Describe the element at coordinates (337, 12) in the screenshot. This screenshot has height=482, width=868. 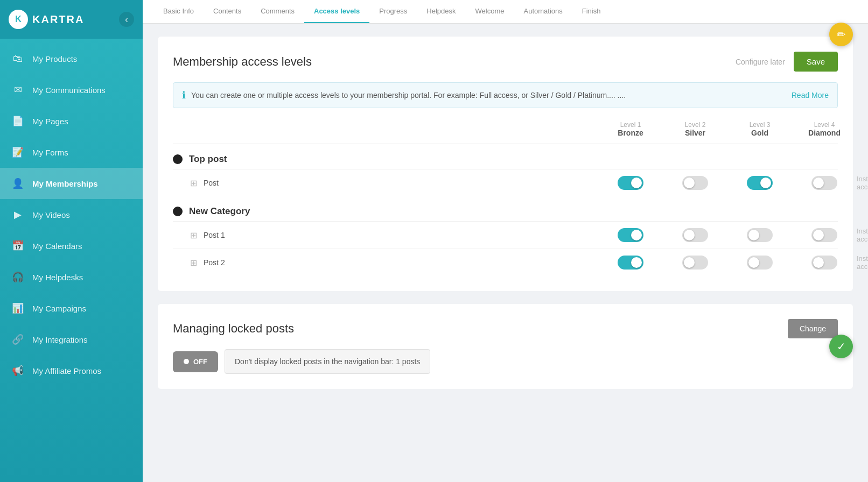
I see `tab-access-levels: Access levels` at that location.